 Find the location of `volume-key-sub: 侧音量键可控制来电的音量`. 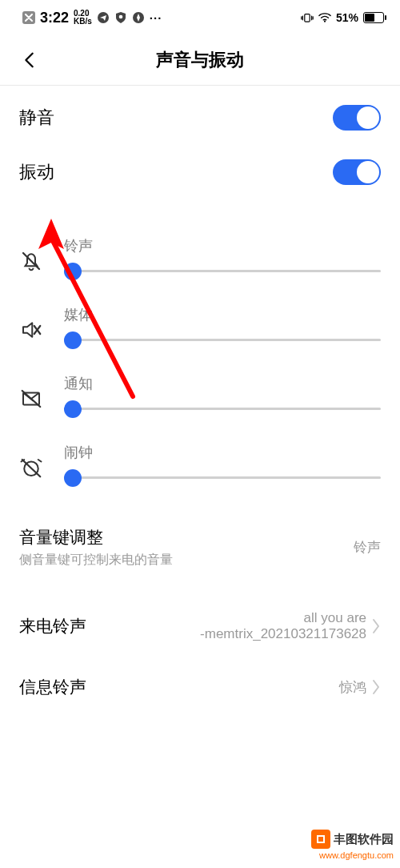

volume-key-sub: 侧音量键可控制来电的音量 is located at coordinates (182, 561).